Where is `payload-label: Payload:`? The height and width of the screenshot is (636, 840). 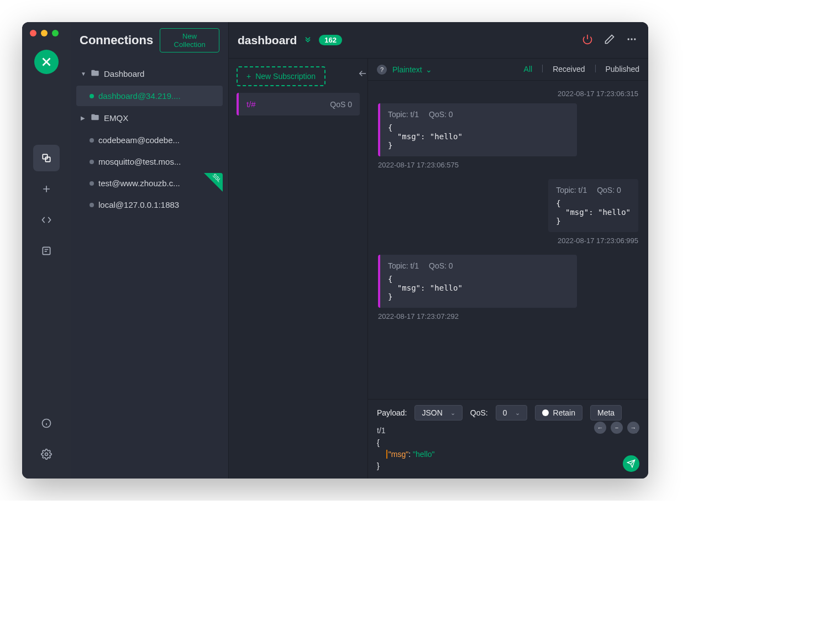 payload-label: Payload: is located at coordinates (392, 413).